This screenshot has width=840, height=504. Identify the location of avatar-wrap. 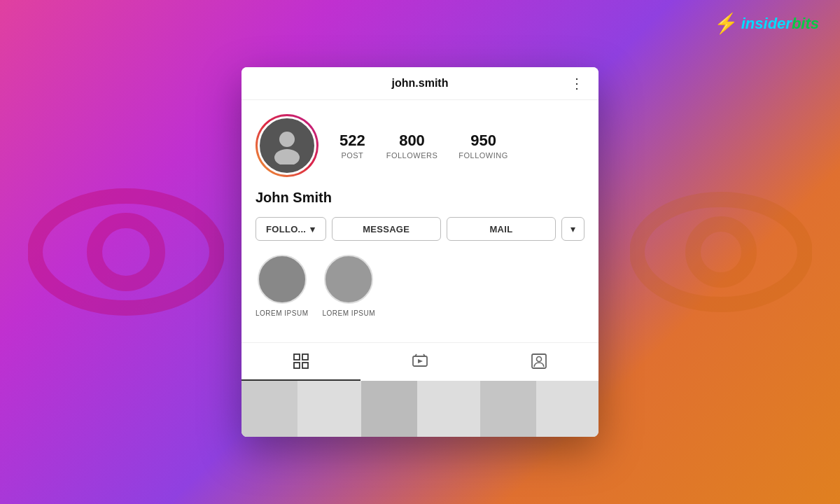
(287, 146).